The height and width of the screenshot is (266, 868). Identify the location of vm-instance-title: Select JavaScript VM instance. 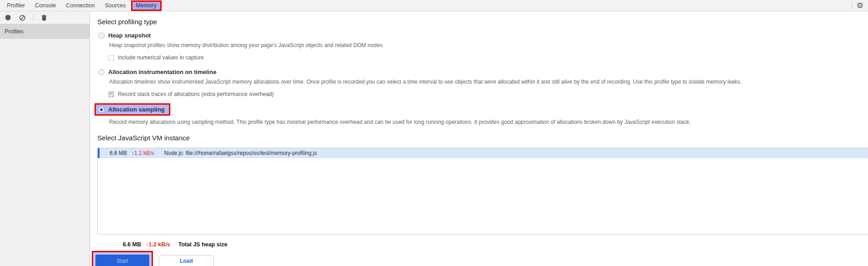
(483, 138).